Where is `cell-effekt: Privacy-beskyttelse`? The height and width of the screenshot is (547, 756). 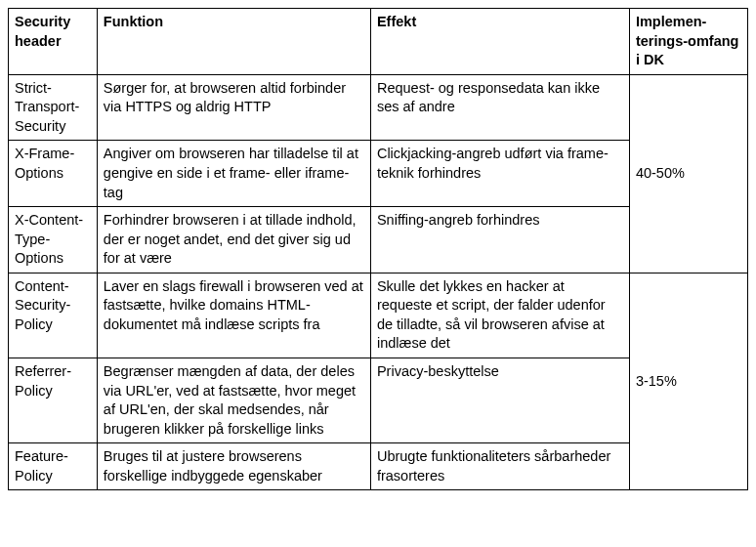 cell-effekt: Privacy-beskyttelse is located at coordinates (500, 400).